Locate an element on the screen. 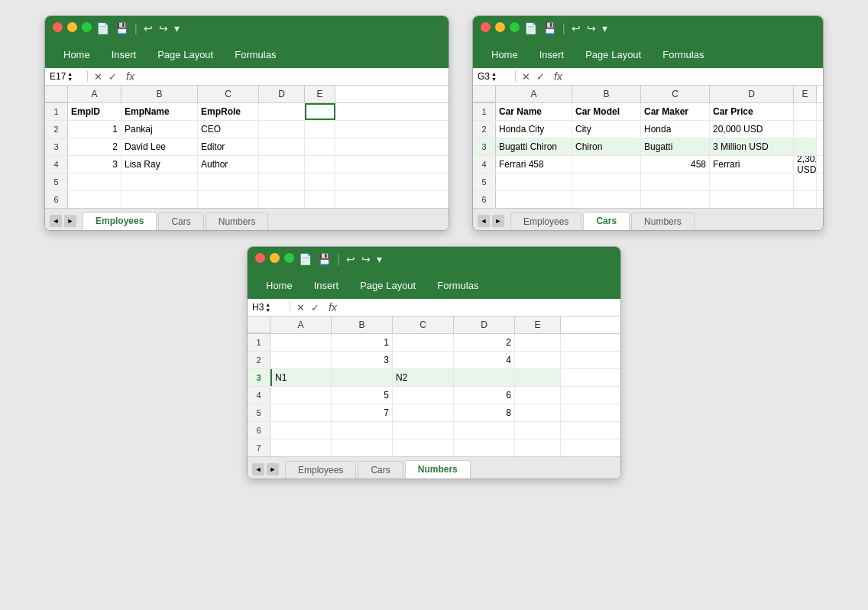 The height and width of the screenshot is (610, 868). cars-menu-insert: Insert is located at coordinates (552, 55).